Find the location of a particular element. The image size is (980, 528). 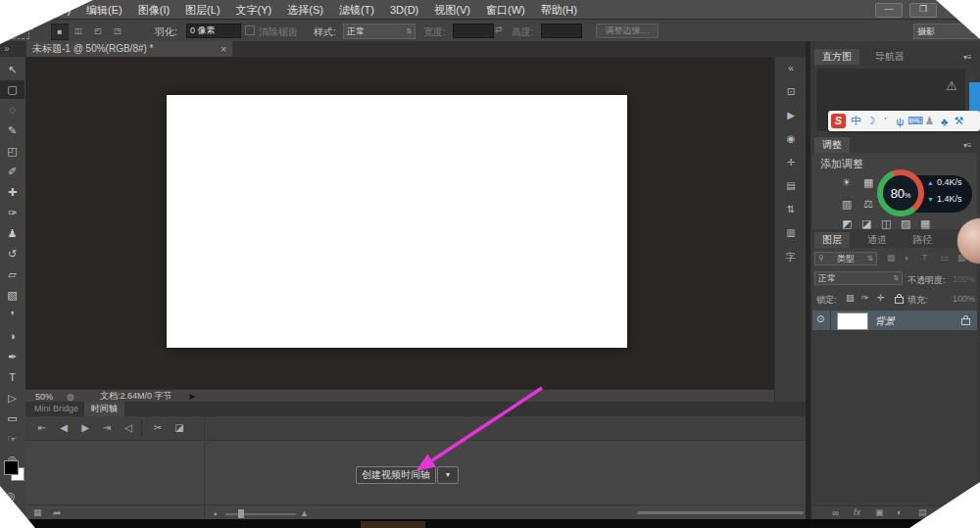

subtract-selection-icon: ◰ is located at coordinates (98, 31).